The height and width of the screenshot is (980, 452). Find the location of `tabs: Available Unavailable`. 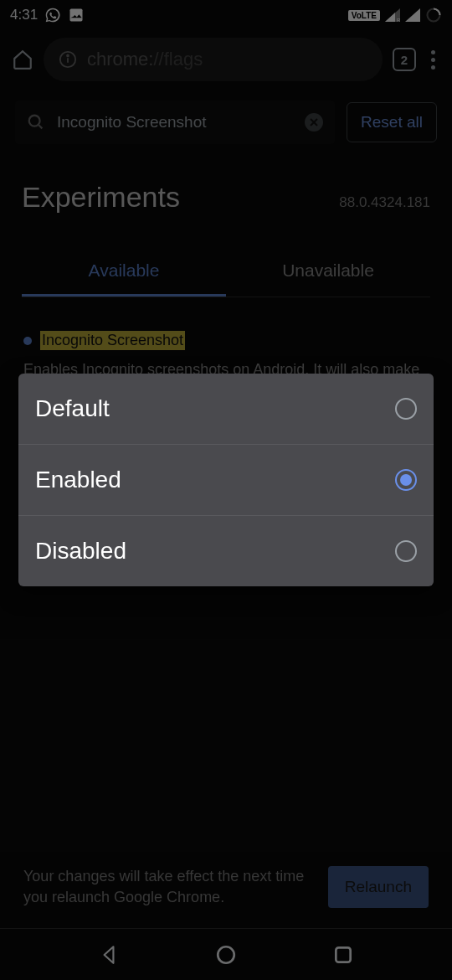

tabs: Available Unavailable is located at coordinates (226, 272).